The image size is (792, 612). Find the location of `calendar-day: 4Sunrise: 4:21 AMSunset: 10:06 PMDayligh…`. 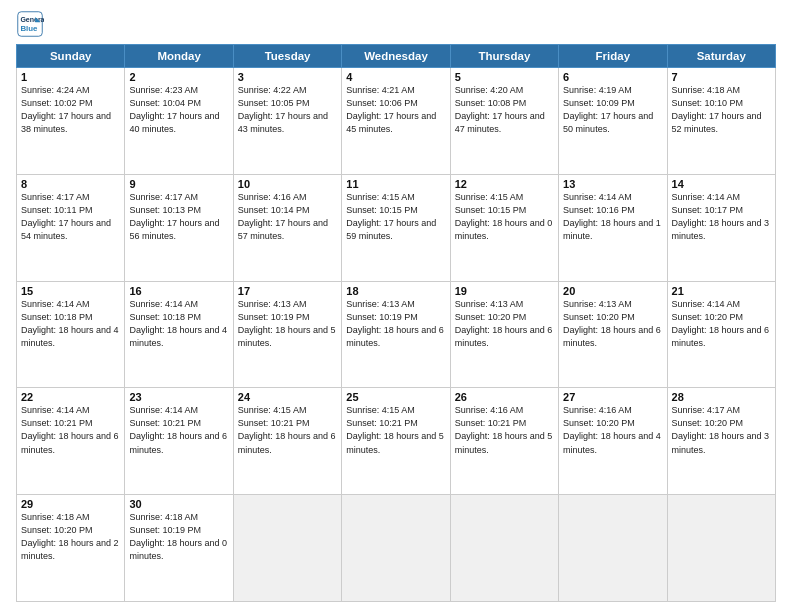

calendar-day: 4Sunrise: 4:21 AMSunset: 10:06 PMDayligh… is located at coordinates (396, 122).